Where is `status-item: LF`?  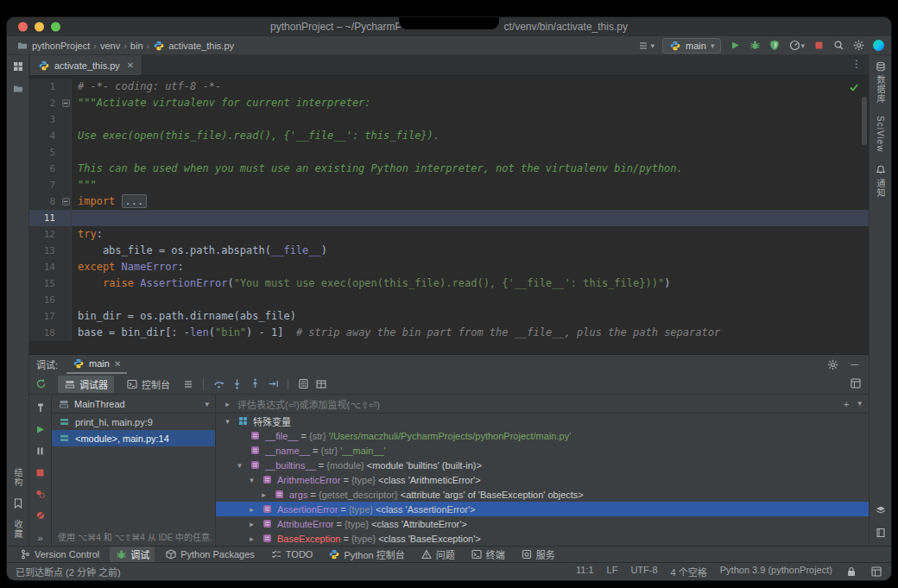
status-item: LF is located at coordinates (613, 572).